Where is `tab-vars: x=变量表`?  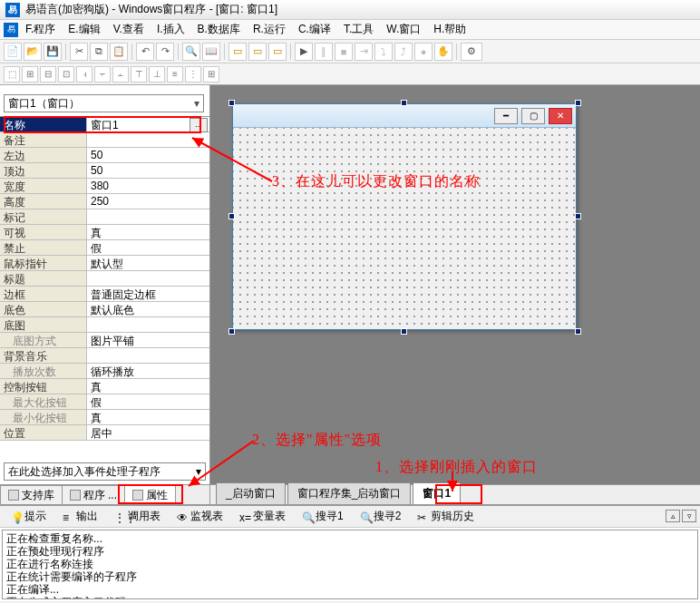
tab-vars: x=变量表 is located at coordinates (263, 517).